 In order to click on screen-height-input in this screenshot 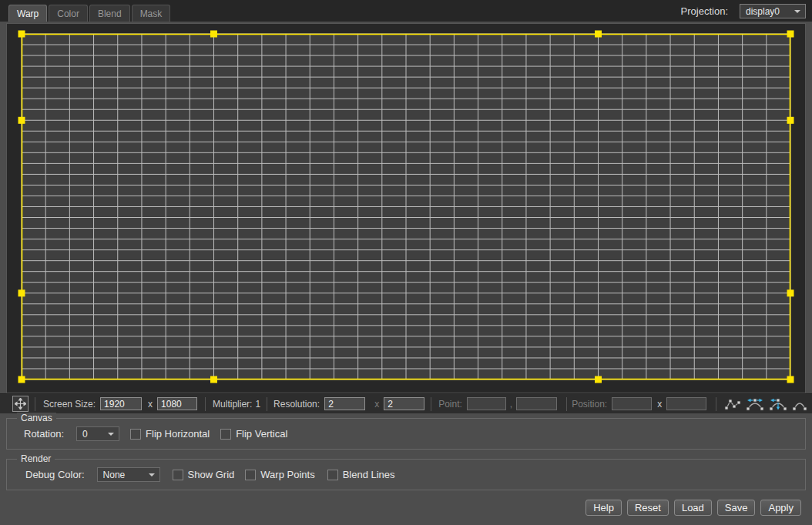, I will do `click(177, 403)`.